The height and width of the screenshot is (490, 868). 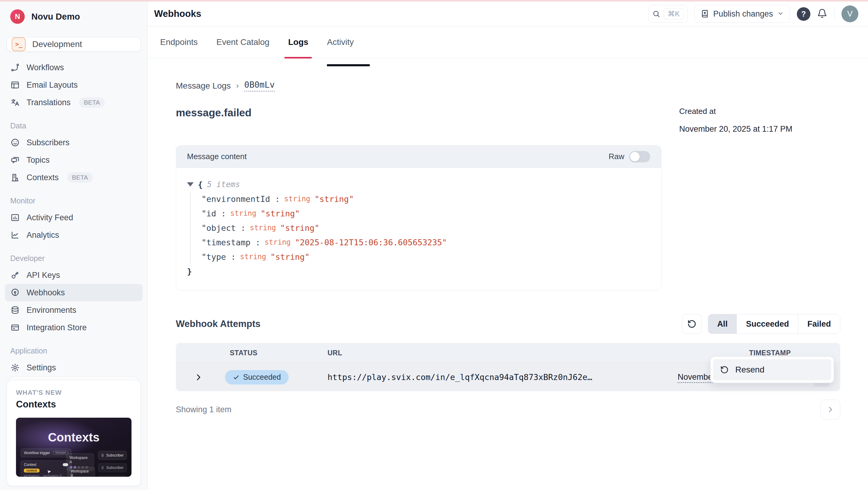 What do you see at coordinates (51, 310) in the screenshot?
I see `sidebar-item-label: Environments` at bounding box center [51, 310].